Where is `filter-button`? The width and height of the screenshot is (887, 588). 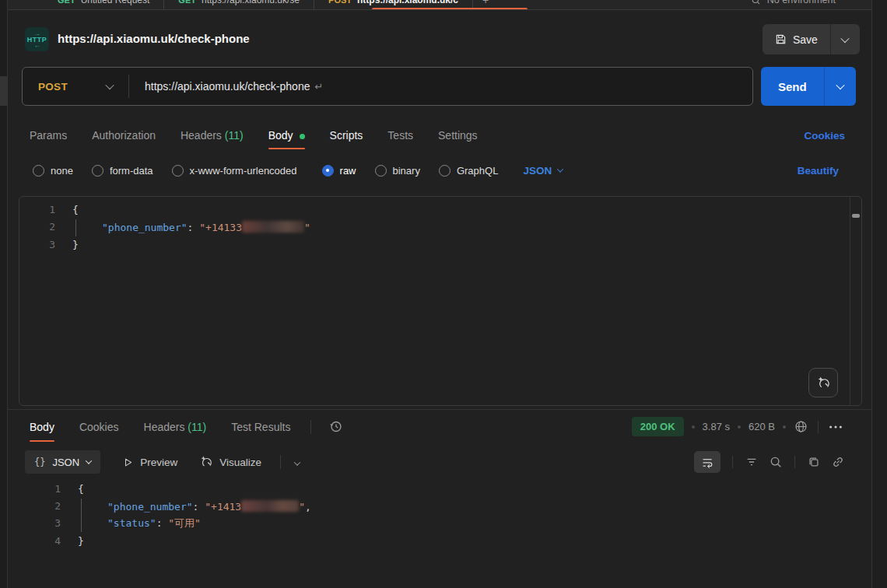 filter-button is located at coordinates (752, 462).